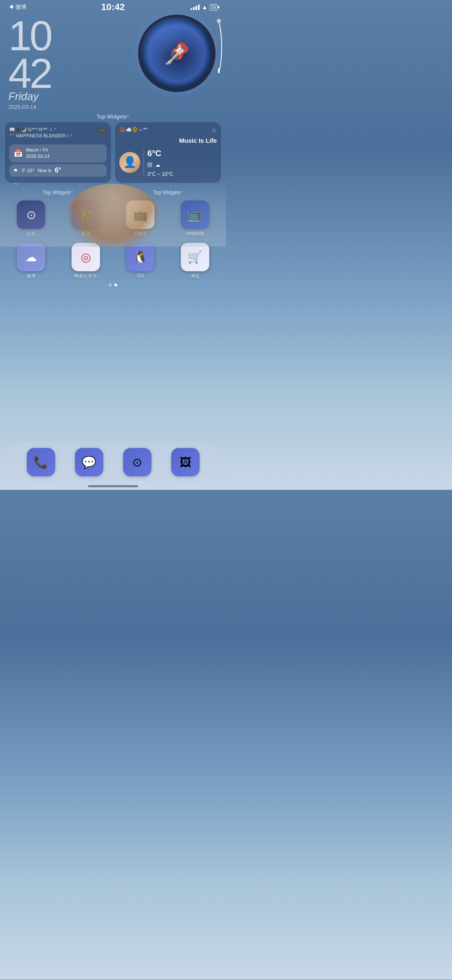 The height and width of the screenshot is (980, 452). What do you see at coordinates (195, 215) in the screenshot?
I see `app-icon-哔哩哔哩: 📺` at bounding box center [195, 215].